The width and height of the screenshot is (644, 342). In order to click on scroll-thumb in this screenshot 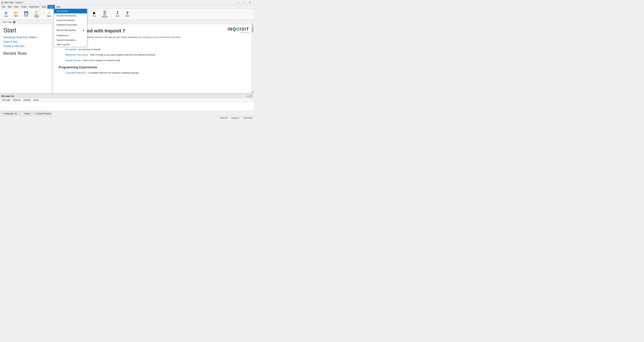, I will do `click(252, 30)`.